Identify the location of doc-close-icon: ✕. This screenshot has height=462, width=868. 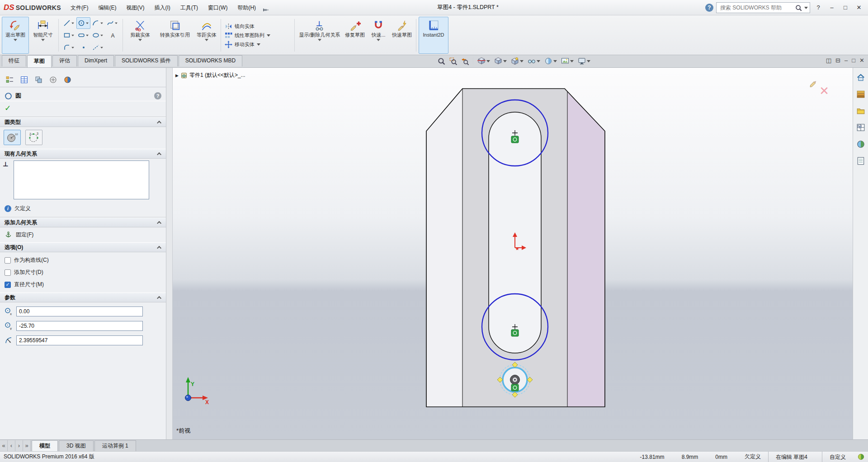
(862, 61).